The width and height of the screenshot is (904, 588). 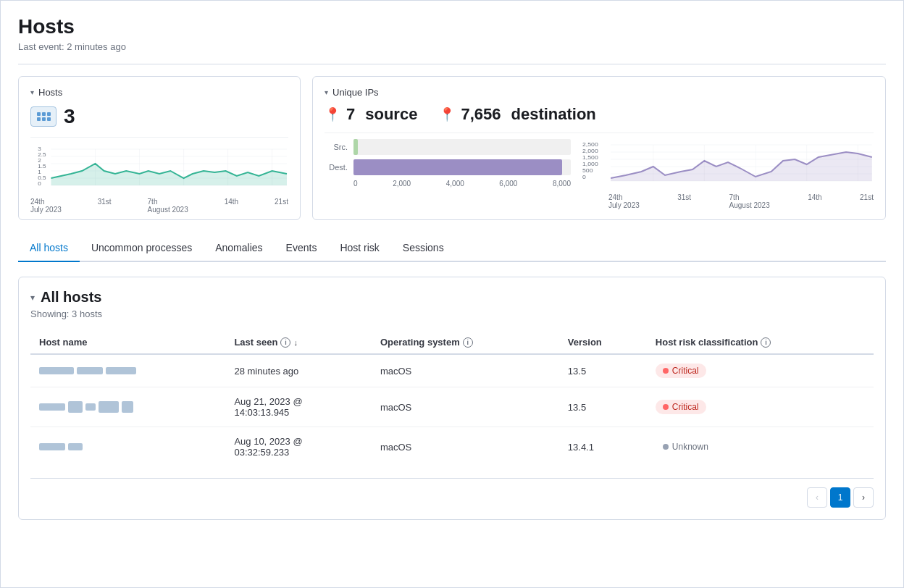 I want to click on table-row: Aug 10, 2023 @03:32:59.233 macOS 13.4.1 …, so click(x=452, y=448).